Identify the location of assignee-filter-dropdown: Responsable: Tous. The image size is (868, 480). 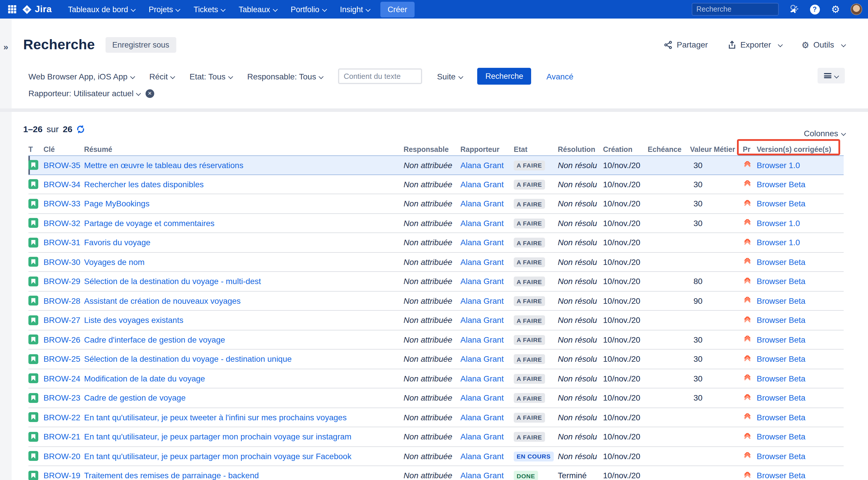
(285, 76).